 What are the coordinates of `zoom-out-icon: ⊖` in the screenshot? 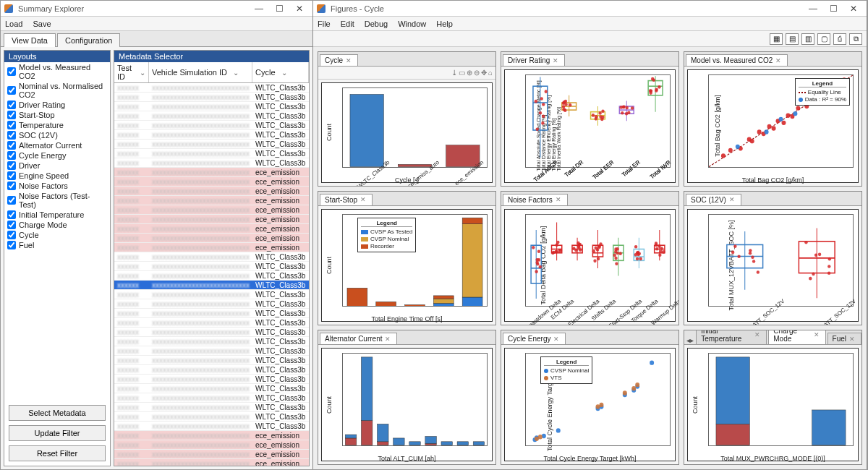 It's located at (477, 72).